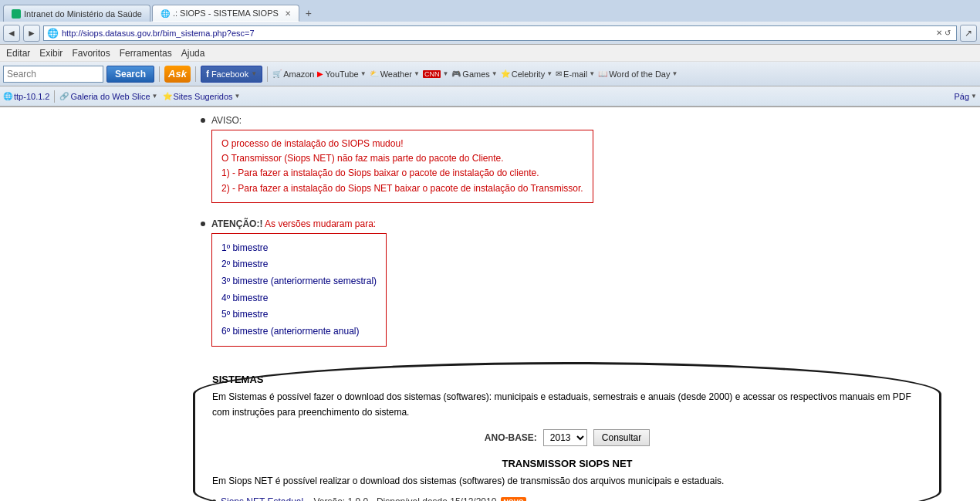  I want to click on attention-strong: ATENÇÃO:!, so click(237, 224).